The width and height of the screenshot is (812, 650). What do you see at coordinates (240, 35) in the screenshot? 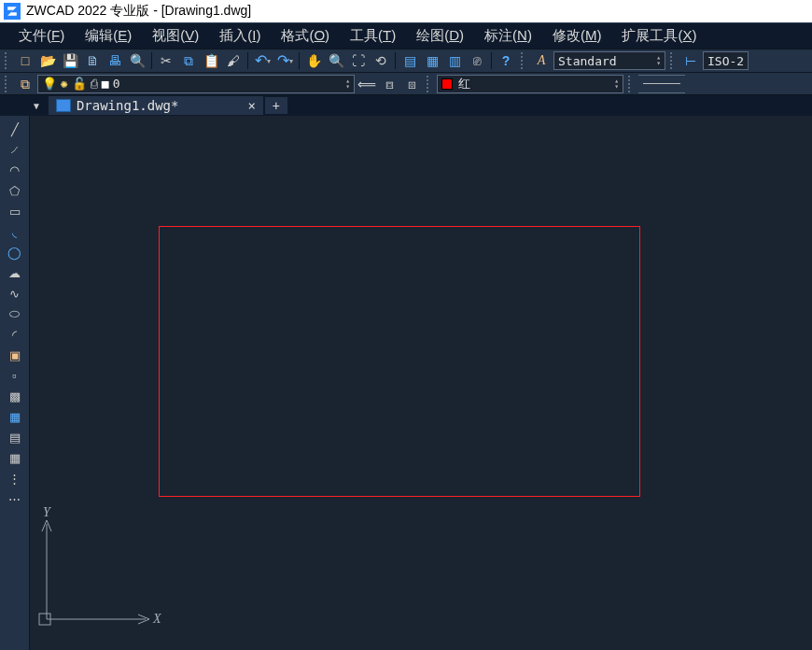
I see `menu-insert: 插入(I)` at bounding box center [240, 35].